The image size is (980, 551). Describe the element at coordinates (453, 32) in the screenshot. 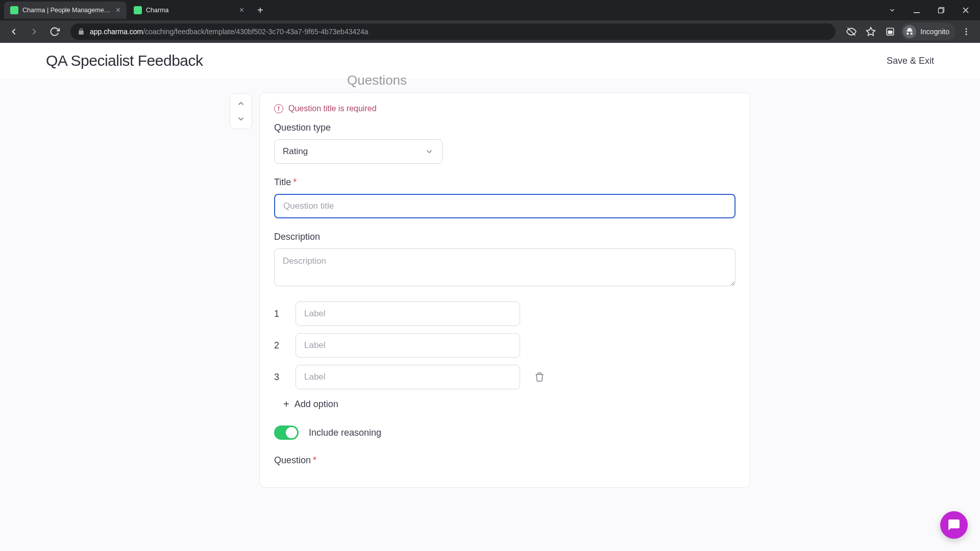

I see `address-bar: app.charma.com/coaching/feedback/templat…` at that location.